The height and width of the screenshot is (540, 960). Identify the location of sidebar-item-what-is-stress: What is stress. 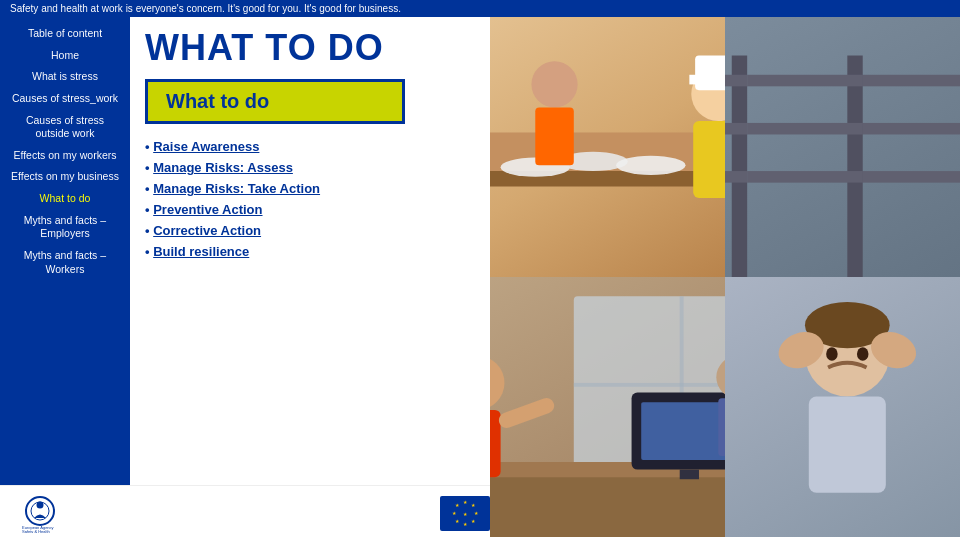
(65, 77).